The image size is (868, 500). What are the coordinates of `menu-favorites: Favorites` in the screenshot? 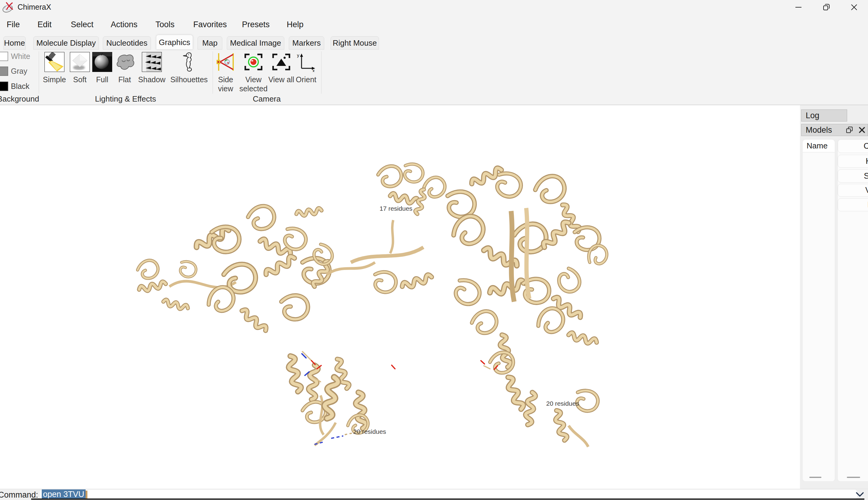 It's located at (210, 24).